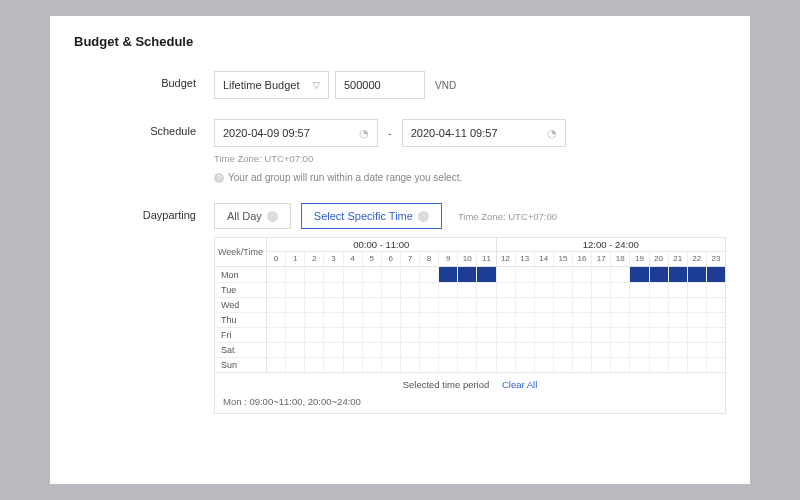 This screenshot has width=800, height=500. I want to click on budget-type-select: Lifetime Budget ▽, so click(272, 85).